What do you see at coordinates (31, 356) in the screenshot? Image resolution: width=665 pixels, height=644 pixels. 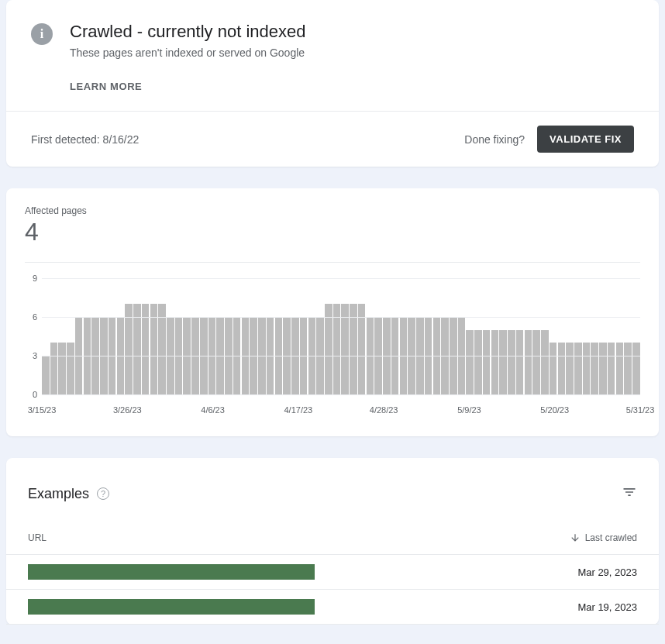 I see `y-tick-label: 3` at bounding box center [31, 356].